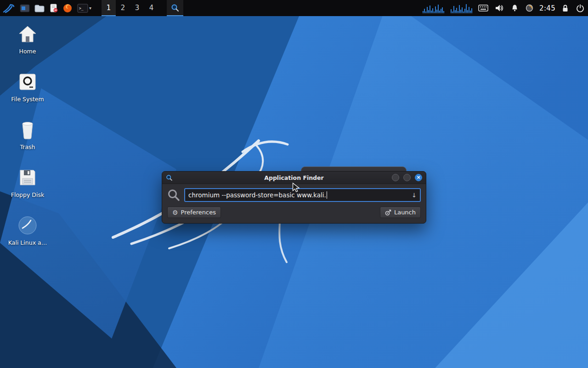 This screenshot has height=368, width=588. Describe the element at coordinates (130, 8) in the screenshot. I see `workspace-switcher: 1 2 3 4` at that location.